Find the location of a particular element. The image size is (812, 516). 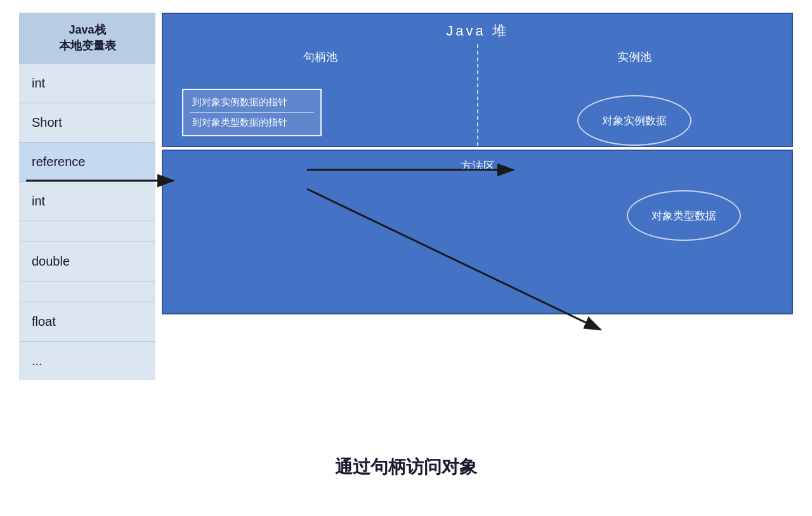

sidebar: Java栈 本地变量表 int Short reference int doub… is located at coordinates (88, 228).